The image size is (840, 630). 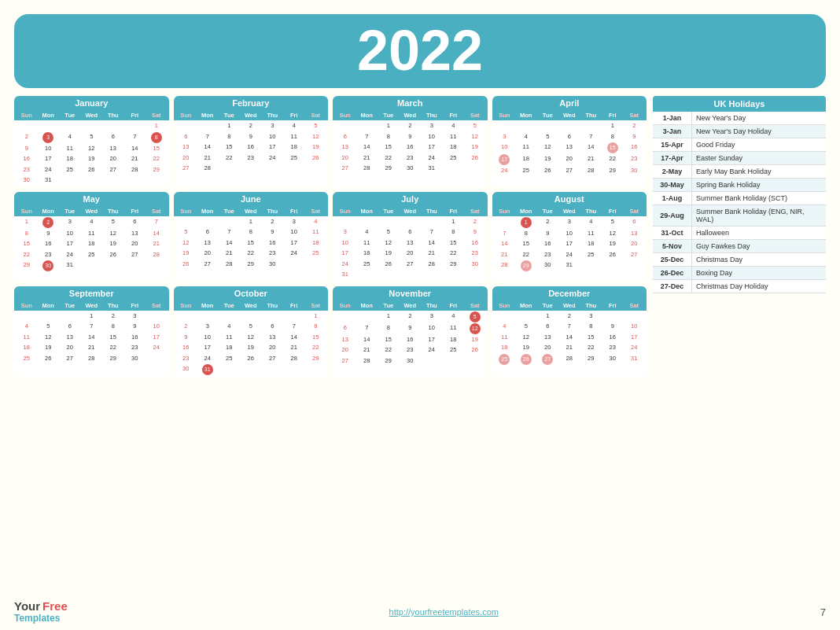 What do you see at coordinates (420, 612) in the screenshot?
I see `footer: Your Free Templates http://yourfreetempl…` at bounding box center [420, 612].